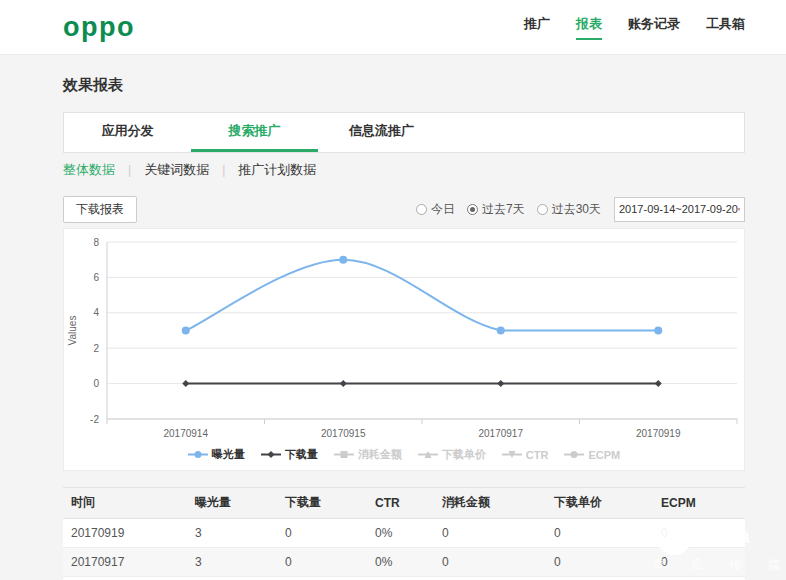  What do you see at coordinates (382, 132) in the screenshot?
I see `tab-feed-promotion: 信息流推广` at bounding box center [382, 132].